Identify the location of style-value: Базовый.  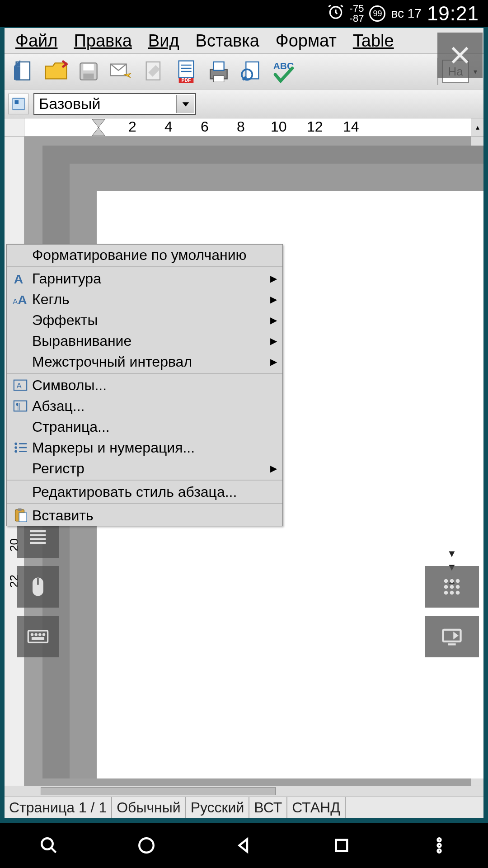
(70, 104).